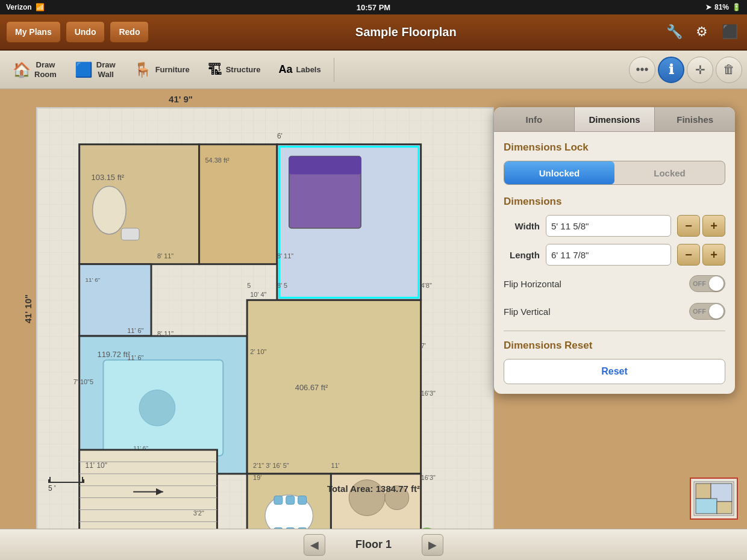 The image size is (747, 560). What do you see at coordinates (433, 545) in the screenshot?
I see `next-floor-button: ▶` at bounding box center [433, 545].